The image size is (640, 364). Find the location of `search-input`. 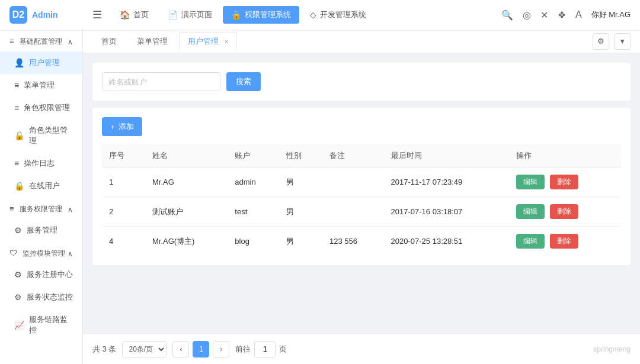

search-input is located at coordinates (161, 82).